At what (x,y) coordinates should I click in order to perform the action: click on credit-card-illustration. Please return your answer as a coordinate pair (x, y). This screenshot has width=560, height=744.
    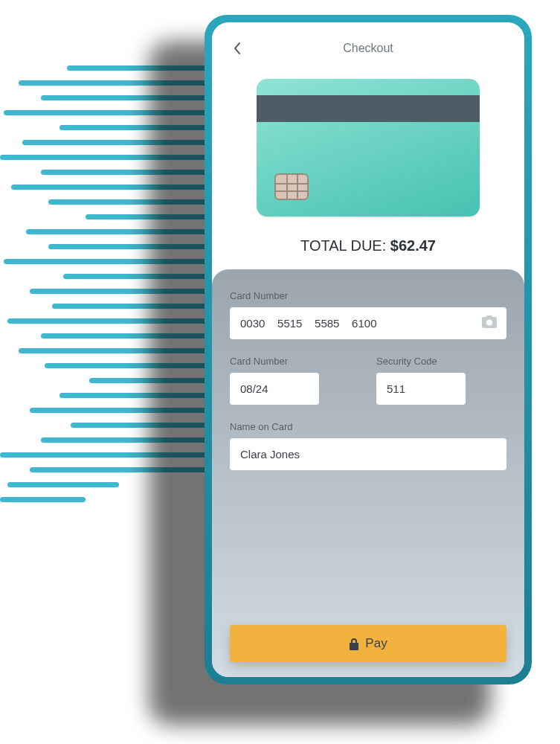
    Looking at the image, I should click on (368, 147).